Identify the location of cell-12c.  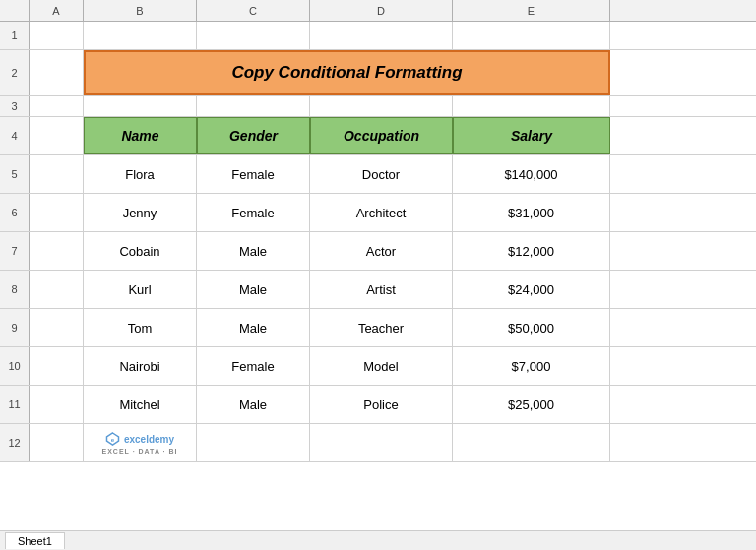
(254, 443).